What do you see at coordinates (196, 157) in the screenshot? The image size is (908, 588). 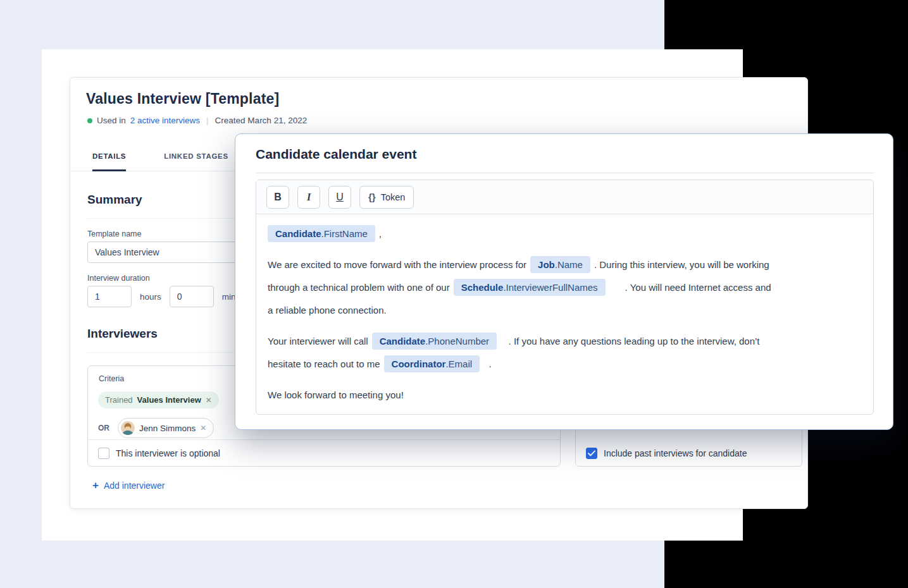 I see `tab-linked-stages: LINKED STAGES` at bounding box center [196, 157].